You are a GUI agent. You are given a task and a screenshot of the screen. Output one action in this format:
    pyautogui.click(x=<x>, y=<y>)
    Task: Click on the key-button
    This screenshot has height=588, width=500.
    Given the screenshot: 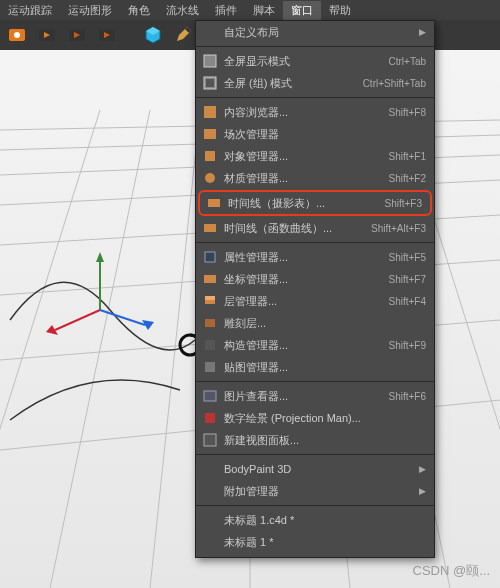 What is the action you would take?
    pyautogui.click(x=107, y=35)
    